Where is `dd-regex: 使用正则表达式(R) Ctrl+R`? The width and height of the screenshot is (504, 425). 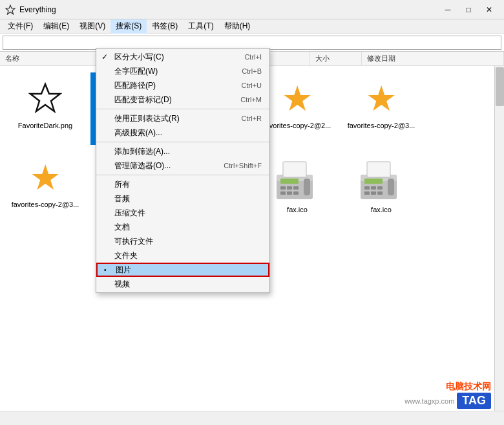
dd-regex: 使用正则表达式(R) Ctrl+R is located at coordinates (183, 118).